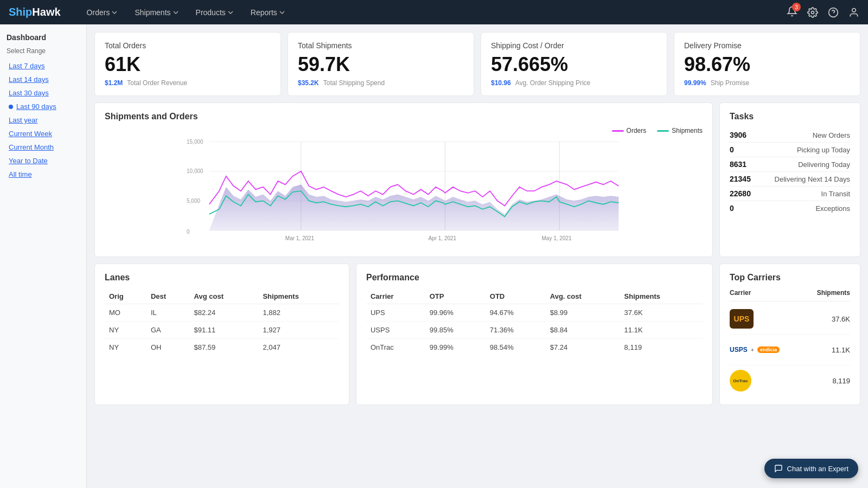 Image resolution: width=868 pixels, height=488 pixels. Describe the element at coordinates (381, 65) in the screenshot. I see `stat-value: 59.7K` at that location.